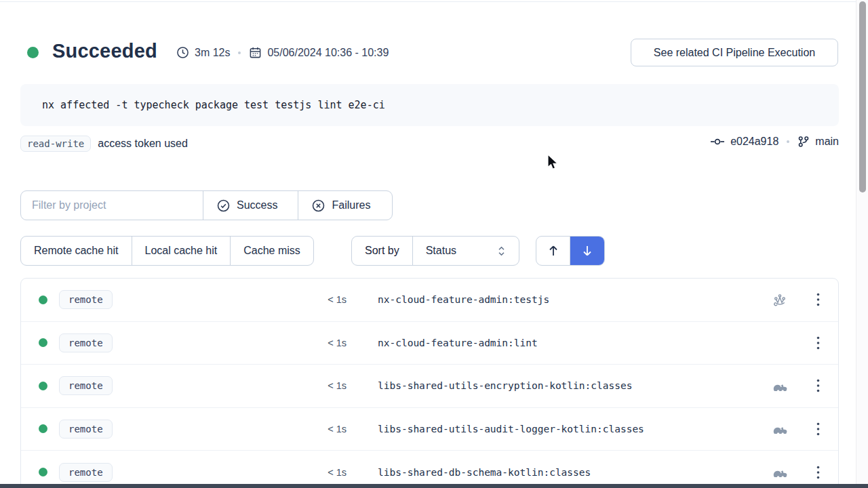 Image resolution: width=868 pixels, height=488 pixels. What do you see at coordinates (484, 472) in the screenshot?
I see `task-name: libs-shared-db-schema-kotlin:classes` at bounding box center [484, 472].